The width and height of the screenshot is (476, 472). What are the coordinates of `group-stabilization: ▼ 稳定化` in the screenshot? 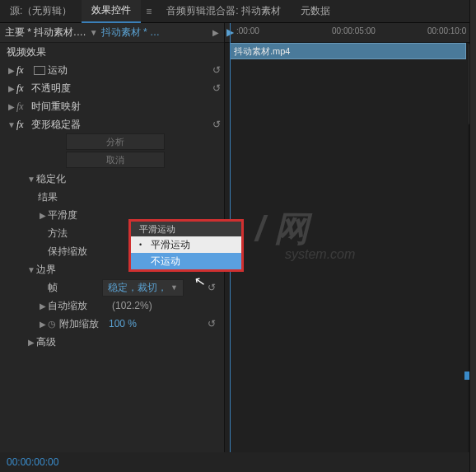 It's located at (125, 179).